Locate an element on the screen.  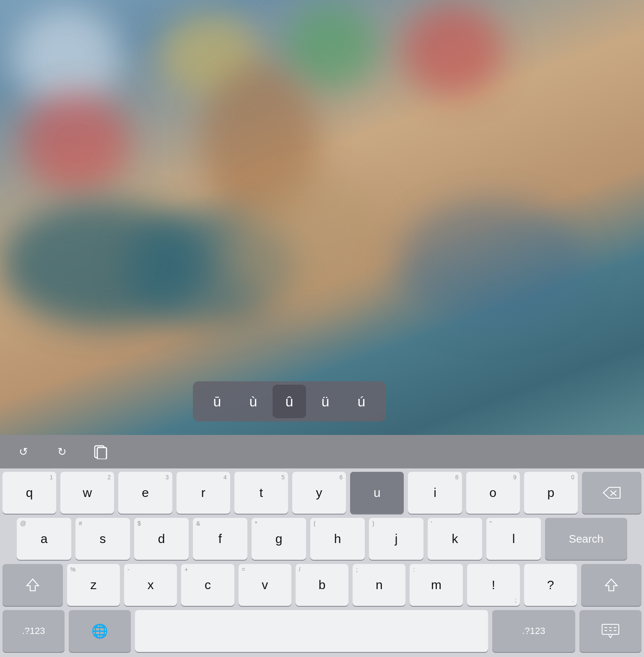
key-excl: ! ; is located at coordinates (493, 585).